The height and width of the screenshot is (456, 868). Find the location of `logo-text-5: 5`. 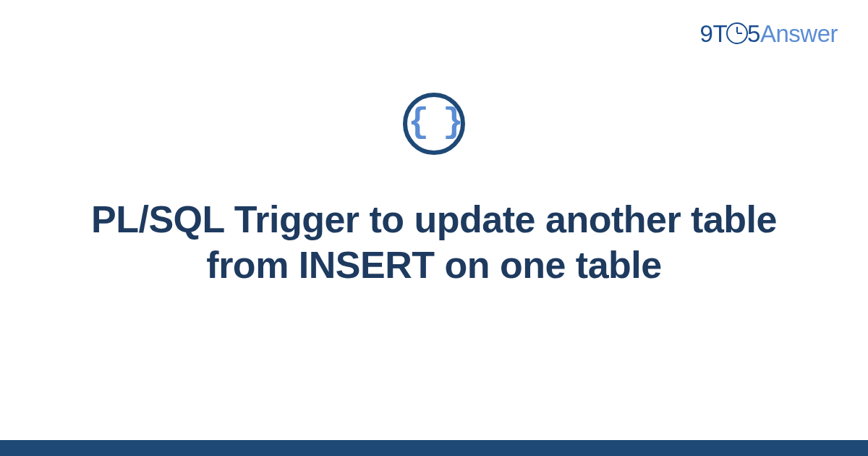

logo-text-5: 5 is located at coordinates (754, 33).